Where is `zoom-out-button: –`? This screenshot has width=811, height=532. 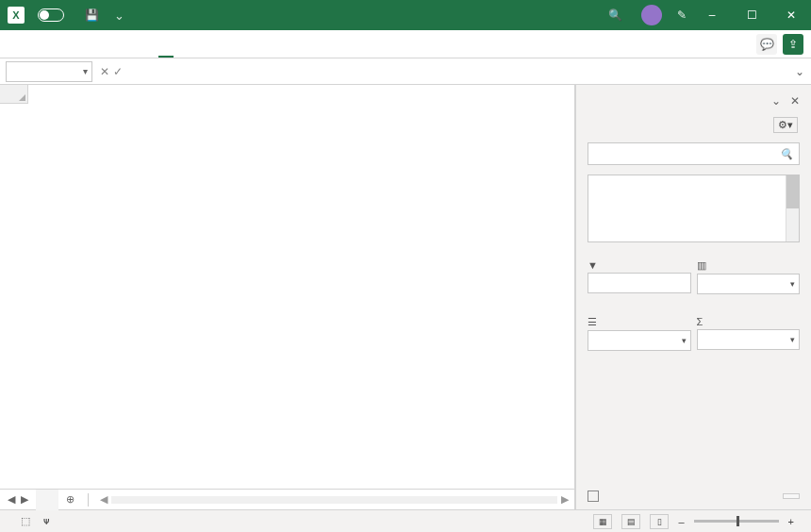
zoom-out-button: – is located at coordinates (681, 522).